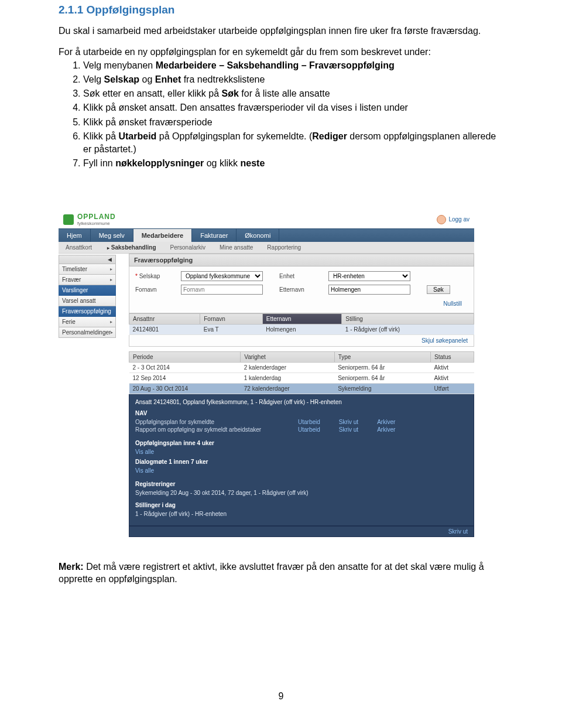 The width and height of the screenshot is (562, 728). Describe the element at coordinates (302, 378) in the screenshot. I see `table-row: 12 Sep 20141 kalenderdagSeniorperm. 64 å…` at that location.